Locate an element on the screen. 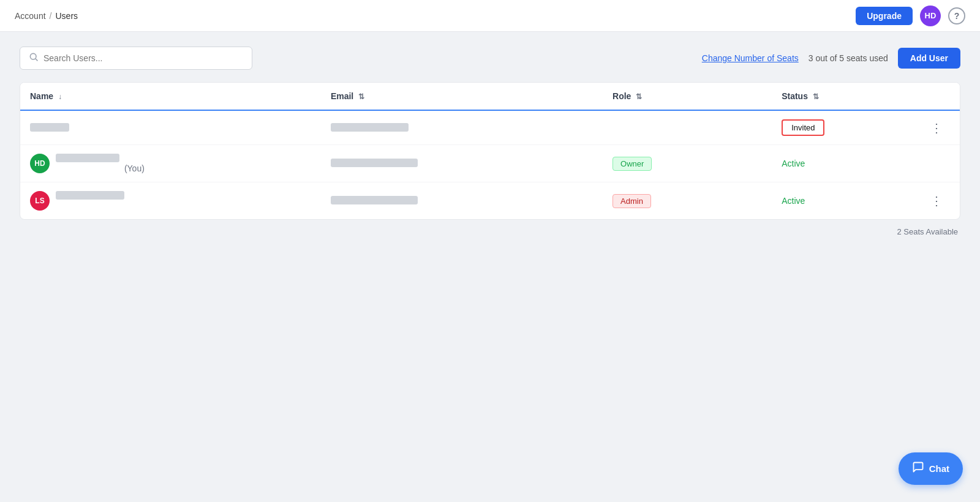  role-cell: Admin is located at coordinates (687, 201).